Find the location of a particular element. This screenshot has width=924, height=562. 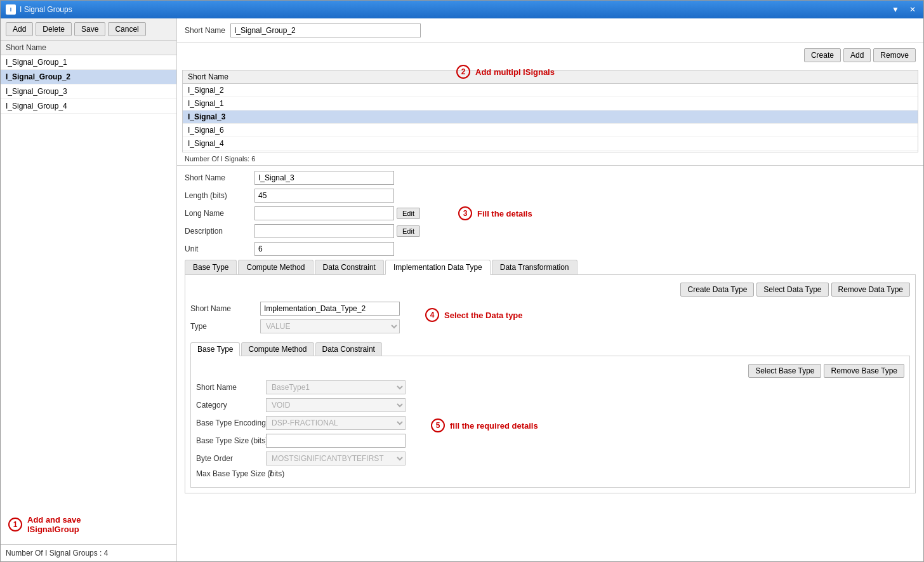

long-name-row: Long Name Edit 3 Fill the details is located at coordinates (550, 213).